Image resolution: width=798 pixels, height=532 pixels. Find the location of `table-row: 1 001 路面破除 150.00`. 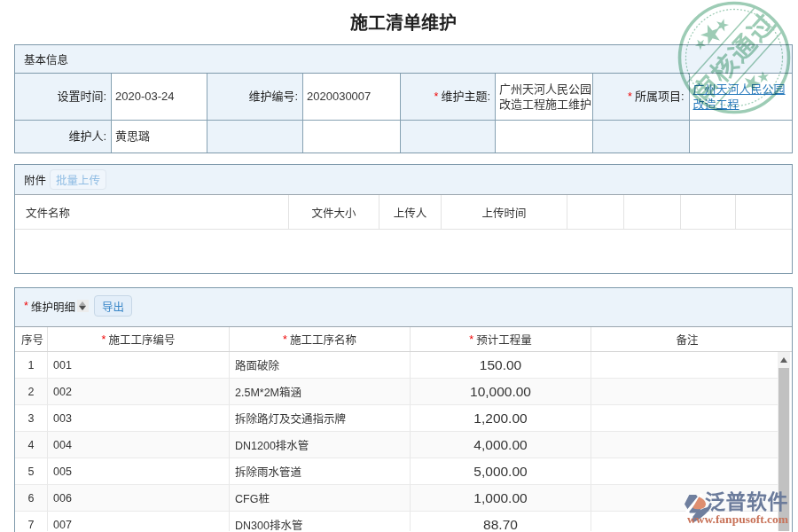

table-row: 1 001 路面破除 150.00 is located at coordinates (396, 365).